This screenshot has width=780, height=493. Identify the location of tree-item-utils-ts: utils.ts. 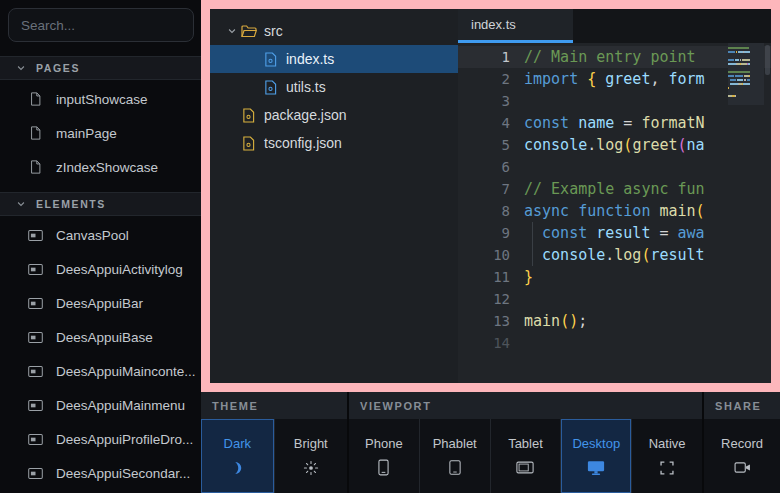
(334, 87).